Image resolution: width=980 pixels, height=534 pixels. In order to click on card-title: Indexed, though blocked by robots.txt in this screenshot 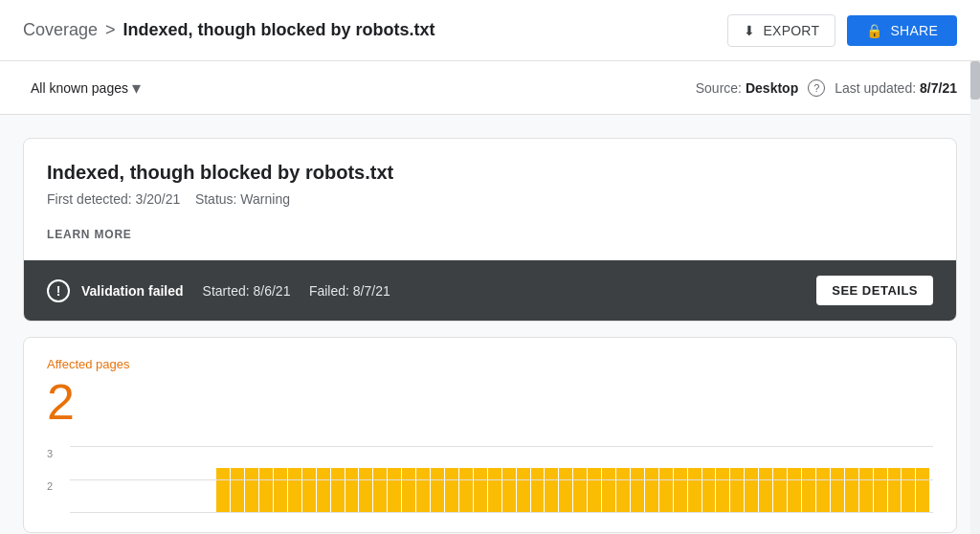, I will do `click(490, 172)`.